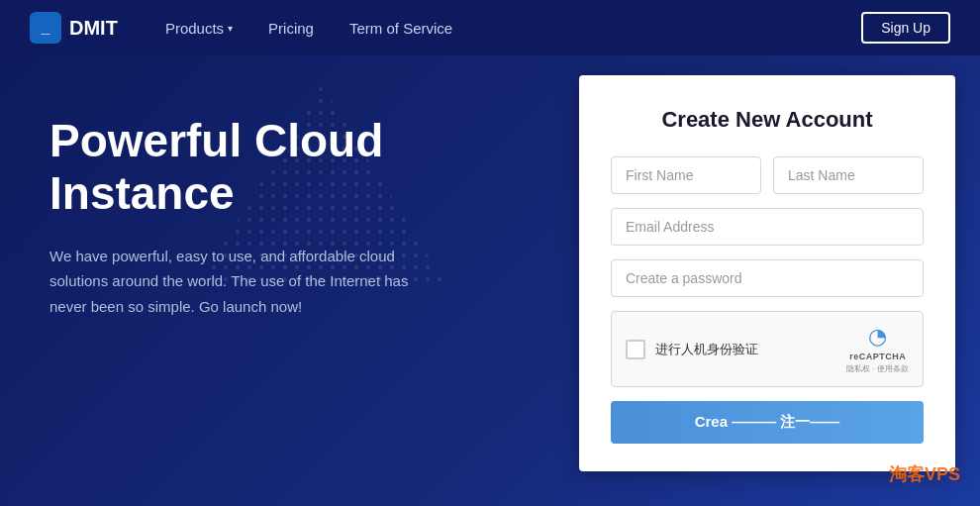  I want to click on captcha-right: ◔ reCAPTCHA 隐私权 · 使用条款, so click(877, 349).